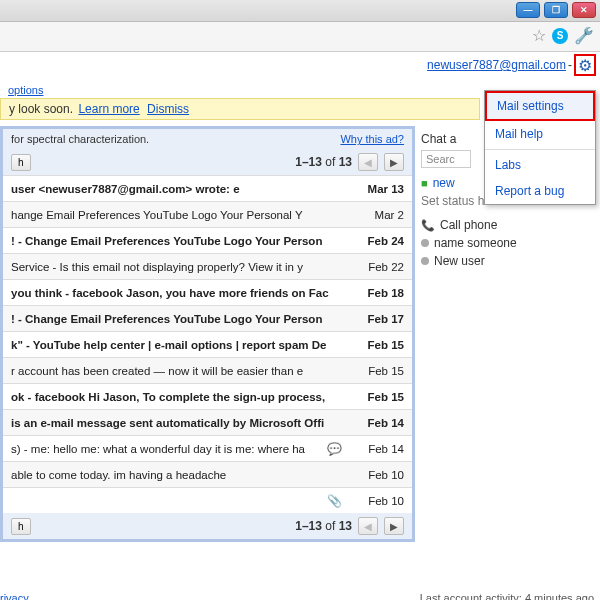 The height and width of the screenshot is (600, 600). I want to click on message-snippet: r account has been created — now it will…, so click(180, 371).